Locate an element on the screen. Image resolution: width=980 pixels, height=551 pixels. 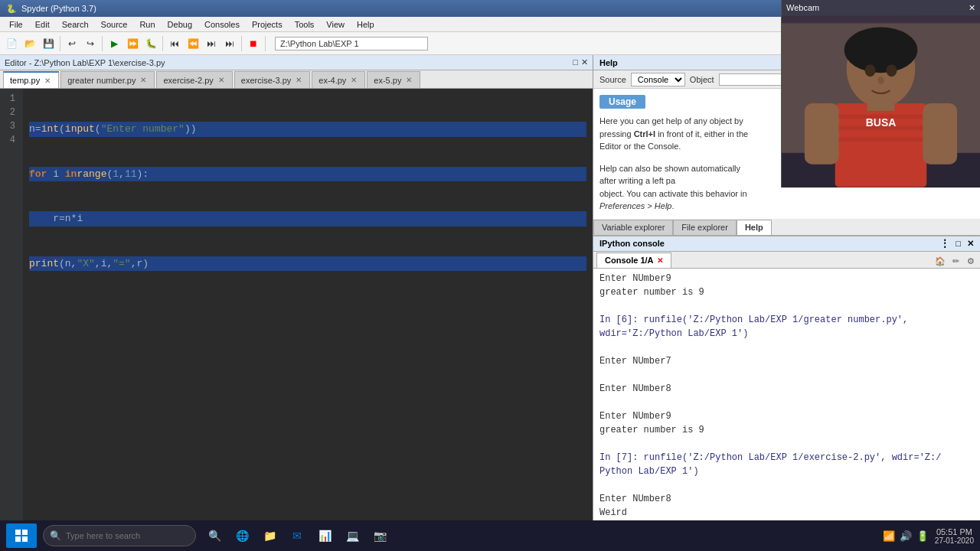
menu-projects: Projects is located at coordinates (267, 24).